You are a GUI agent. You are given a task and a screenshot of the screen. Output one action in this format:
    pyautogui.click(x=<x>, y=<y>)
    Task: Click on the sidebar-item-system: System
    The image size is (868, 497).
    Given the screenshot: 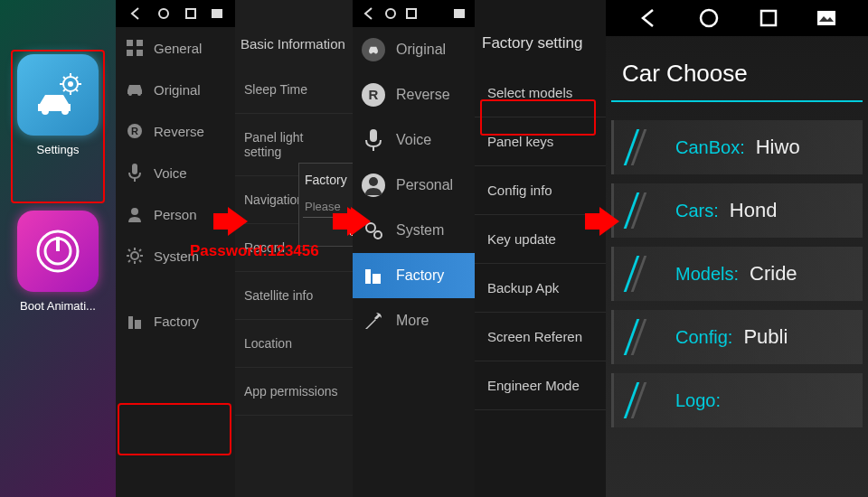 What is the action you would take?
    pyautogui.click(x=414, y=230)
    